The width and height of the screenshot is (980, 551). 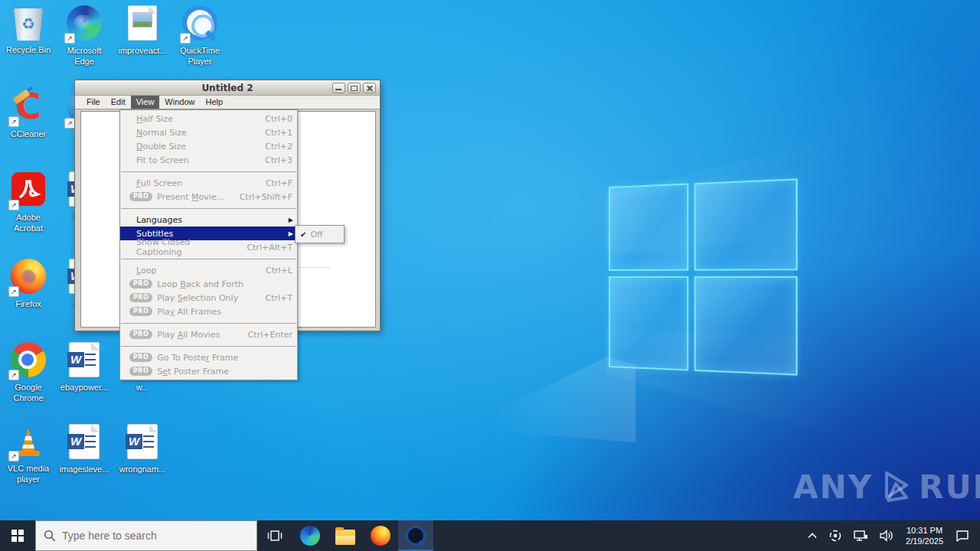 I want to click on menu-item-label: Languages, so click(x=159, y=220).